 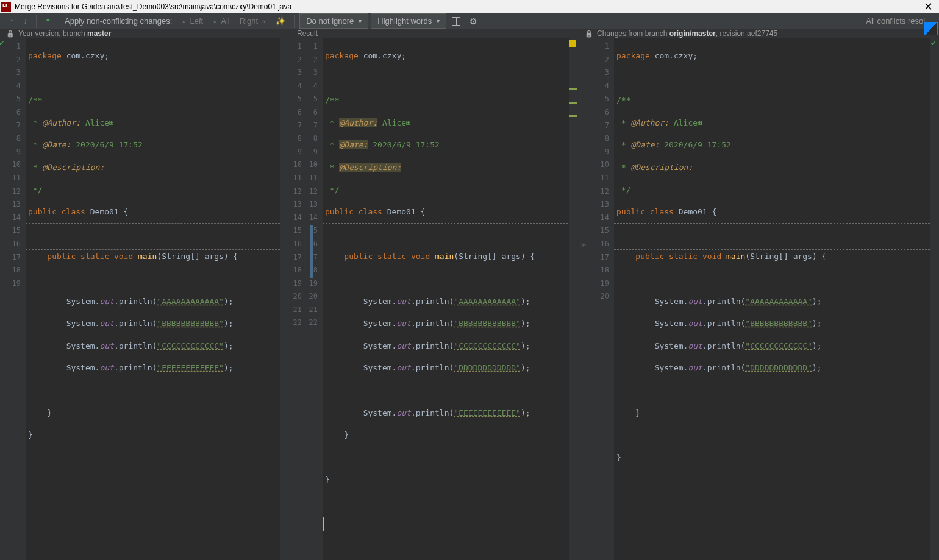 I want to click on left-pane-header: Your version, branch master, so click(x=145, y=34).